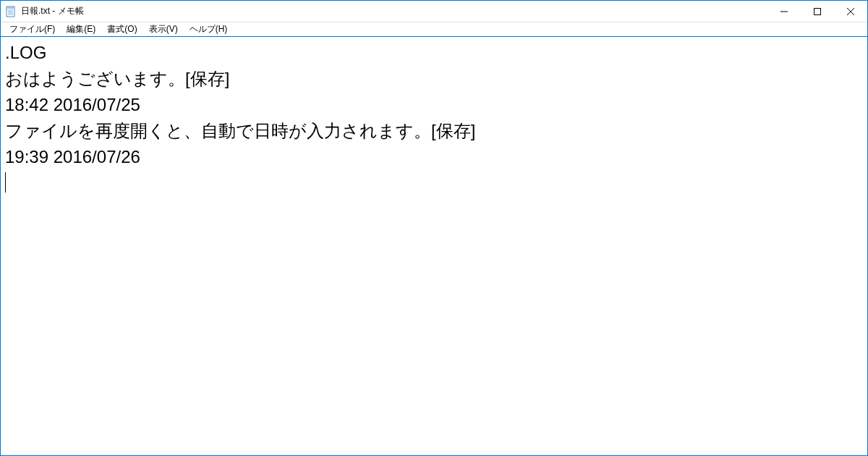  I want to click on text-line: ファイルを再度開くと、自動で日時が入力されます。[保存], so click(240, 130).